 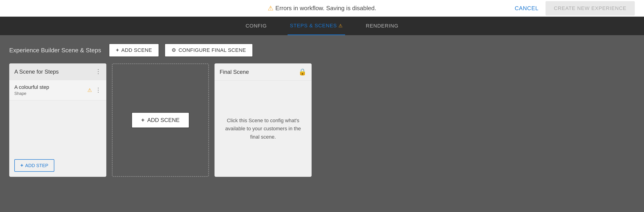 What do you see at coordinates (58, 120) in the screenshot?
I see `scene-card: A Scene for Steps ⋮ A colourful step Sha…` at bounding box center [58, 120].